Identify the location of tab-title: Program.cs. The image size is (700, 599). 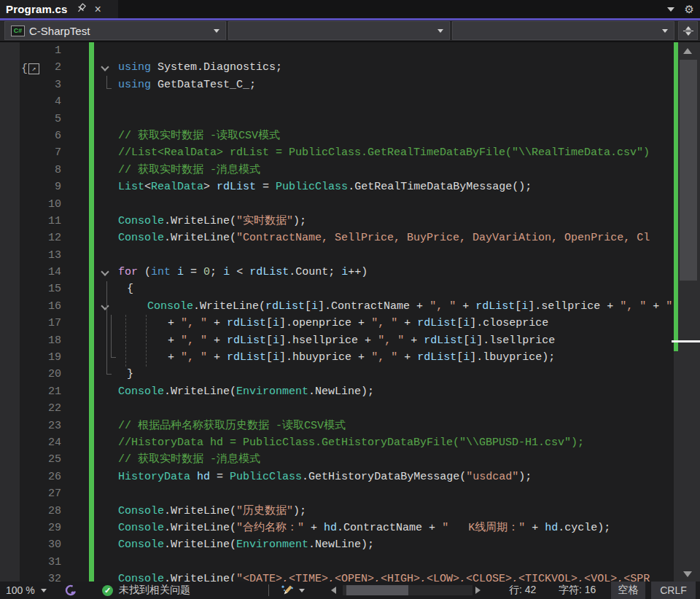
(36, 9).